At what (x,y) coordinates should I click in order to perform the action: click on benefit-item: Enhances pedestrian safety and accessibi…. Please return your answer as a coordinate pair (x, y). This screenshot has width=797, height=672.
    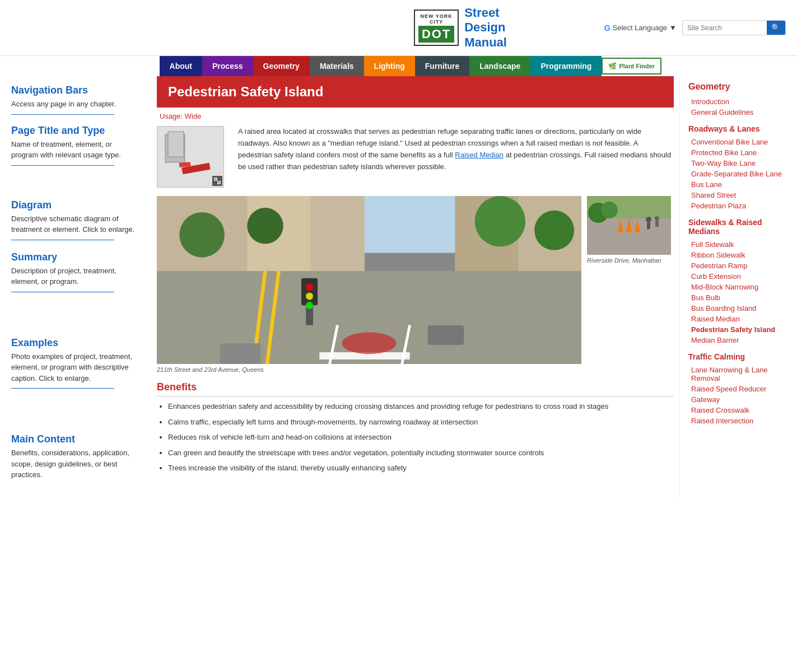
    Looking at the image, I should click on (421, 407).